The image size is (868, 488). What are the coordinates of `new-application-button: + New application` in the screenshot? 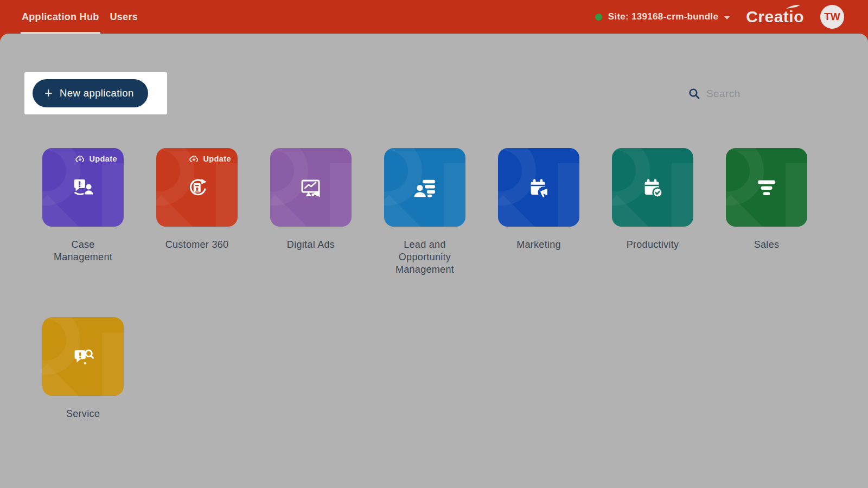 It's located at (90, 93).